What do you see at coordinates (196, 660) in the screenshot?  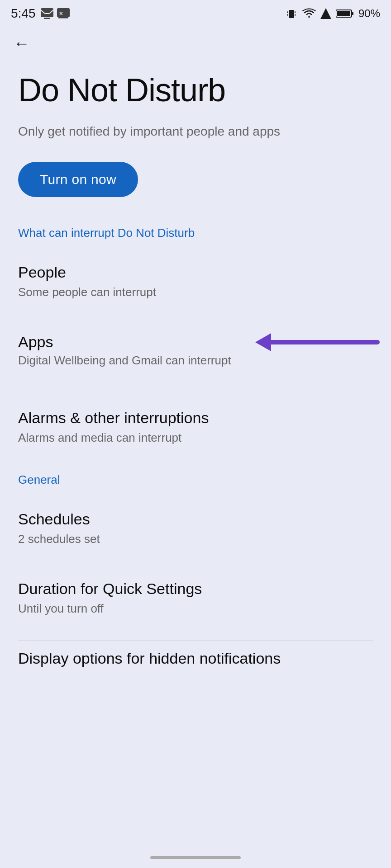 I see `hidden-notifications-title: Display options for hidden notifications` at bounding box center [196, 660].